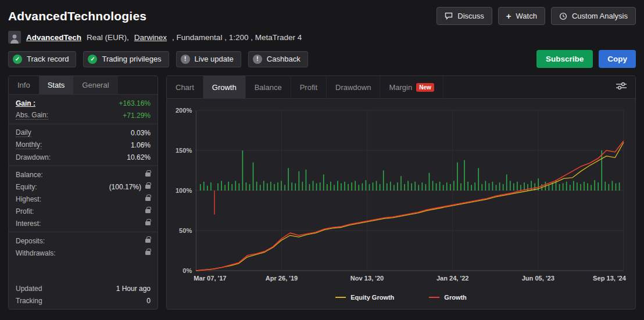 The image size is (644, 320). I want to click on stats-group-deposits: Deposits: Withdrawals:, so click(83, 246).